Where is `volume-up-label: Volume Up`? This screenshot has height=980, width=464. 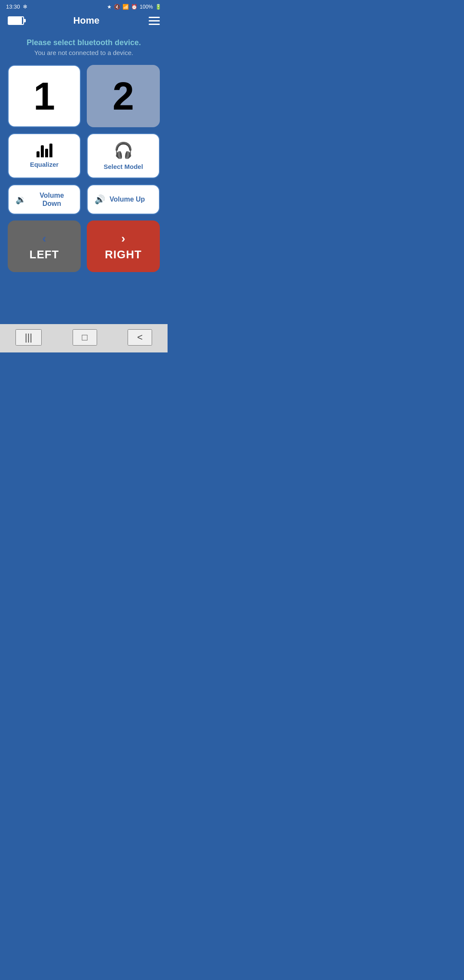
volume-up-label: Volume Up is located at coordinates (127, 199).